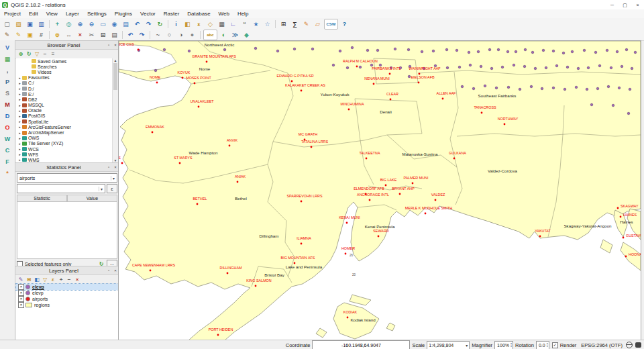 This screenshot has width=644, height=349. What do you see at coordinates (243, 13) in the screenshot?
I see `menu-help: Help` at bounding box center [243, 13].